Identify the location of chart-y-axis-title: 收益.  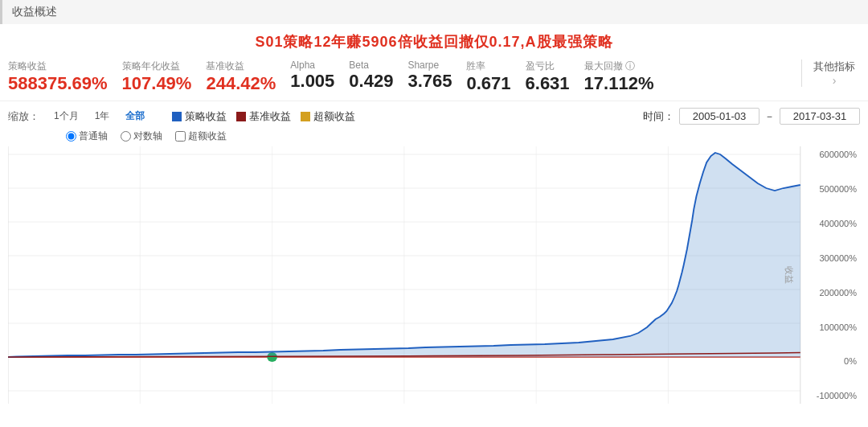
(789, 275).